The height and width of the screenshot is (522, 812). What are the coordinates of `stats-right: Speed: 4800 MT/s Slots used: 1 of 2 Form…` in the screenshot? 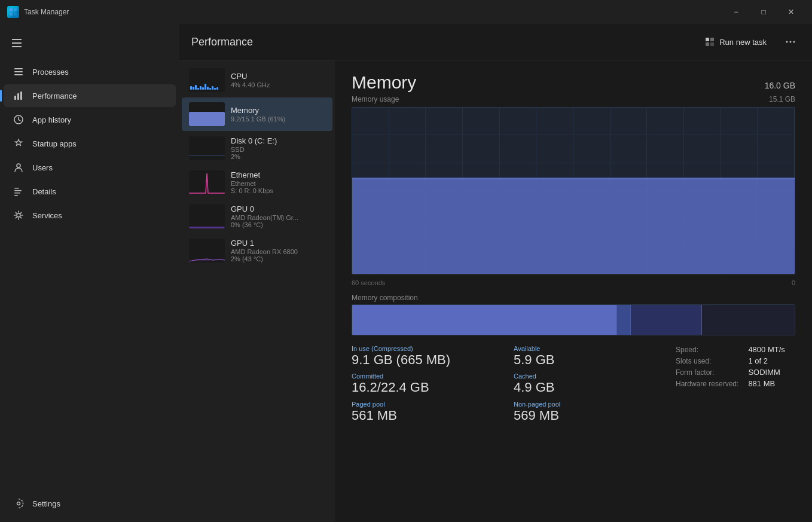 It's located at (735, 384).